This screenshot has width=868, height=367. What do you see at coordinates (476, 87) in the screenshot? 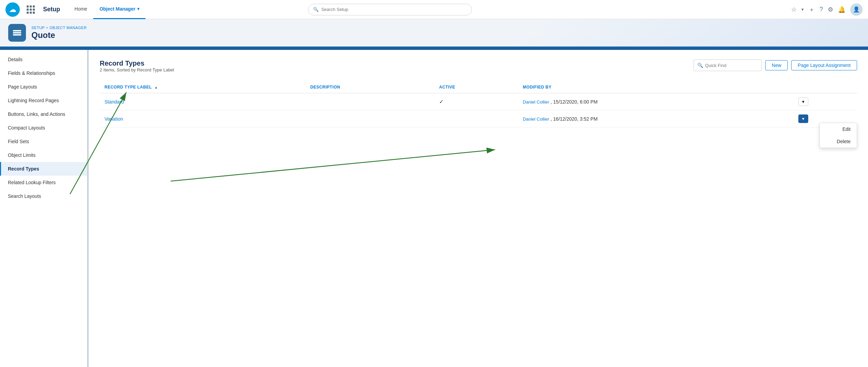
I see `th-active: ACTIVE` at bounding box center [476, 87].